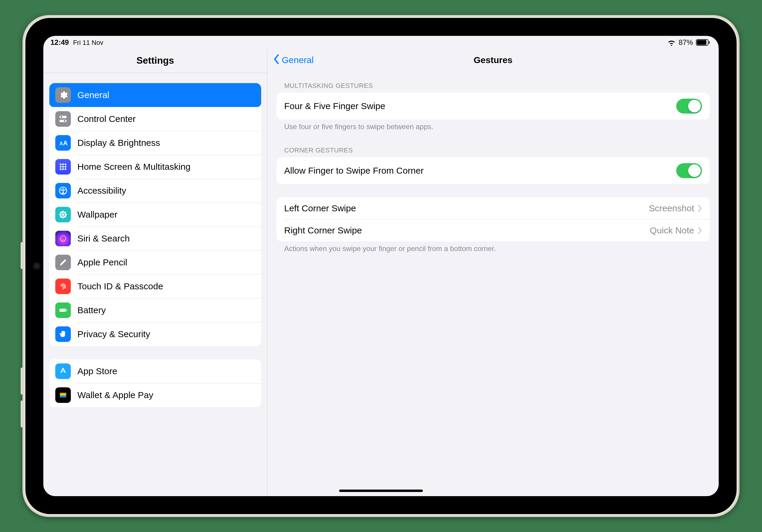 The image size is (762, 532). I want to click on cell-four-five-finger-swipe: Four & Five Finger Swipe, so click(493, 106).